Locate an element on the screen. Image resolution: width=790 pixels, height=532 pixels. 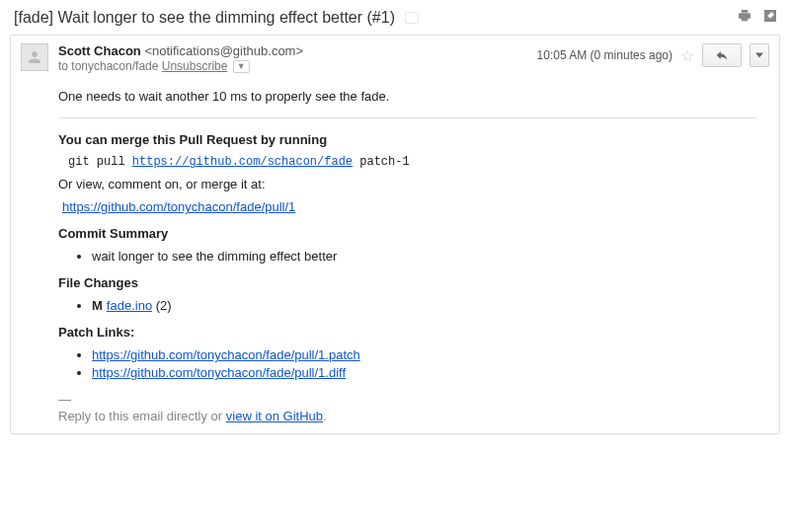
file-changes-heading: File Changes is located at coordinates (408, 282).